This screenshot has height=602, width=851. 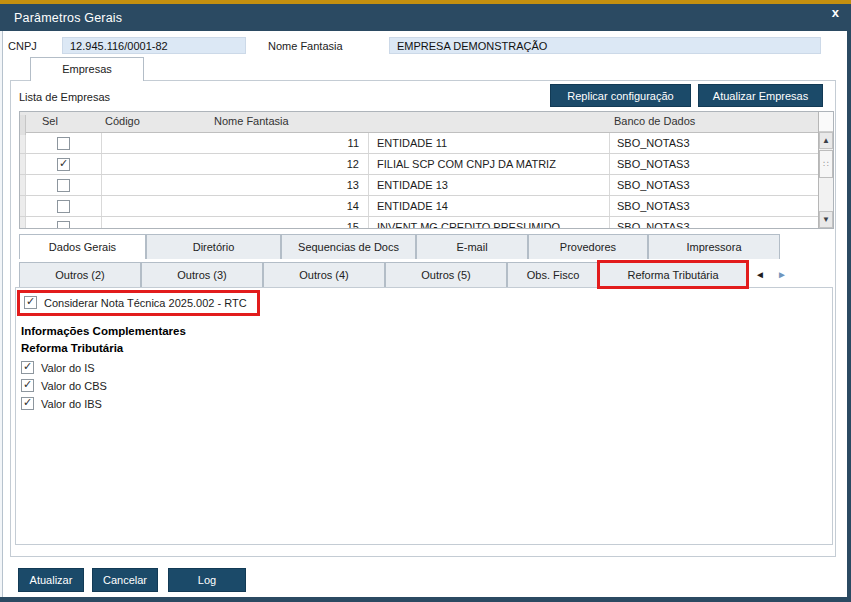 What do you see at coordinates (236, 223) in the screenshot?
I see `cell-codigo: 15` at bounding box center [236, 223].